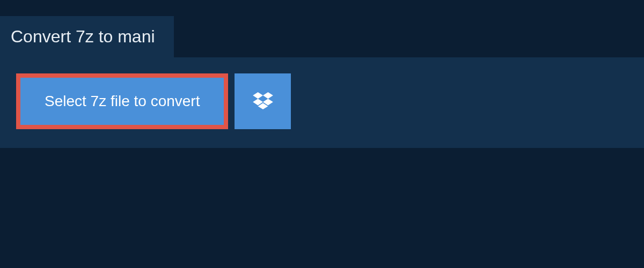 This screenshot has width=644, height=268. Describe the element at coordinates (263, 101) in the screenshot. I see `dropbox-upload-button` at that location.